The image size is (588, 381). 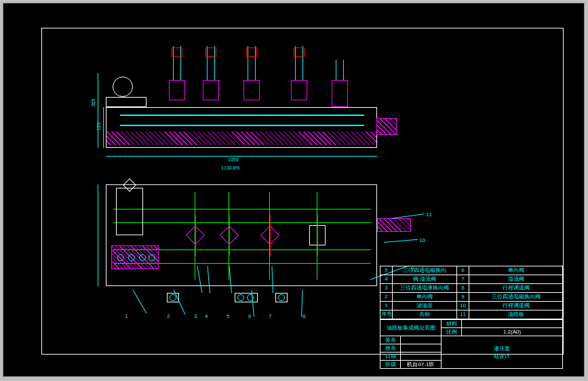 I want to click on section-hatch, so click(x=241, y=138).